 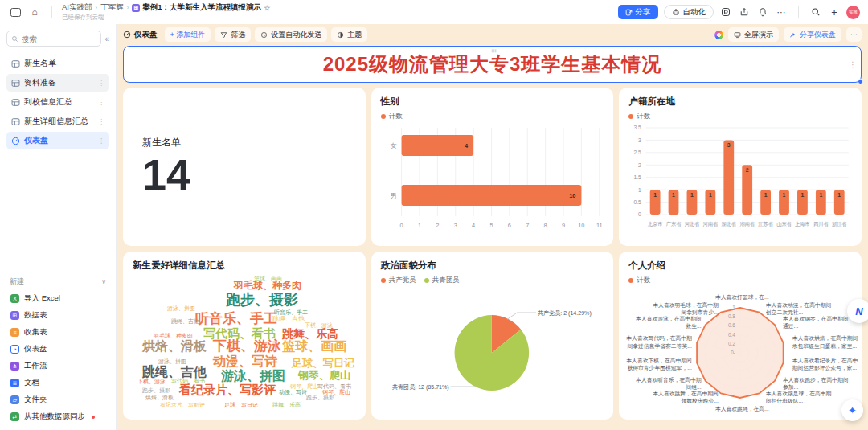 I want to click on open-as-app-icon, so click(x=744, y=12).